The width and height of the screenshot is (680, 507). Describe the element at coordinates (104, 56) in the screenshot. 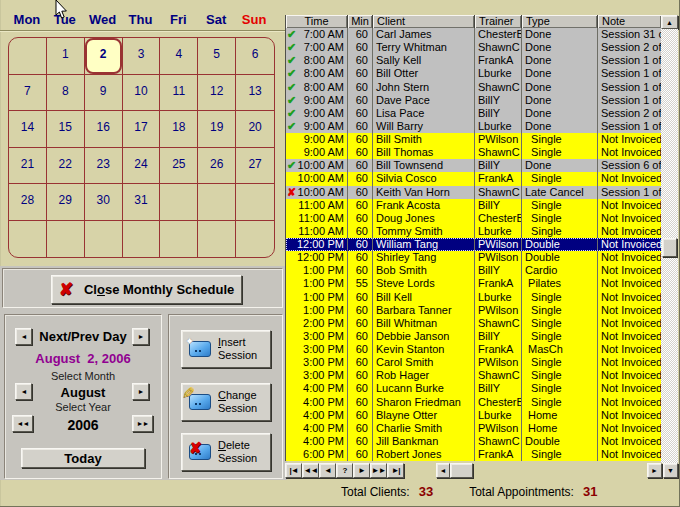

I see `calendar-day-2: 2` at that location.